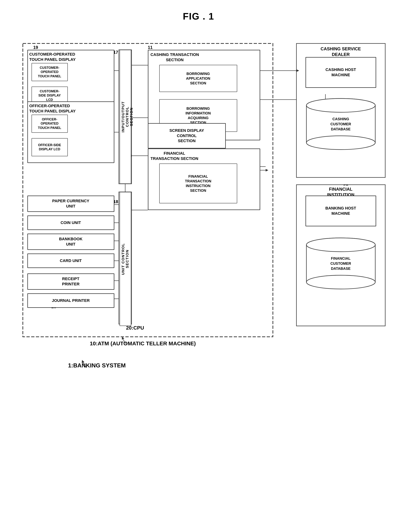 The width and height of the screenshot is (397, 532). I want to click on coin-unit-box: COIN UNIT, so click(71, 223).